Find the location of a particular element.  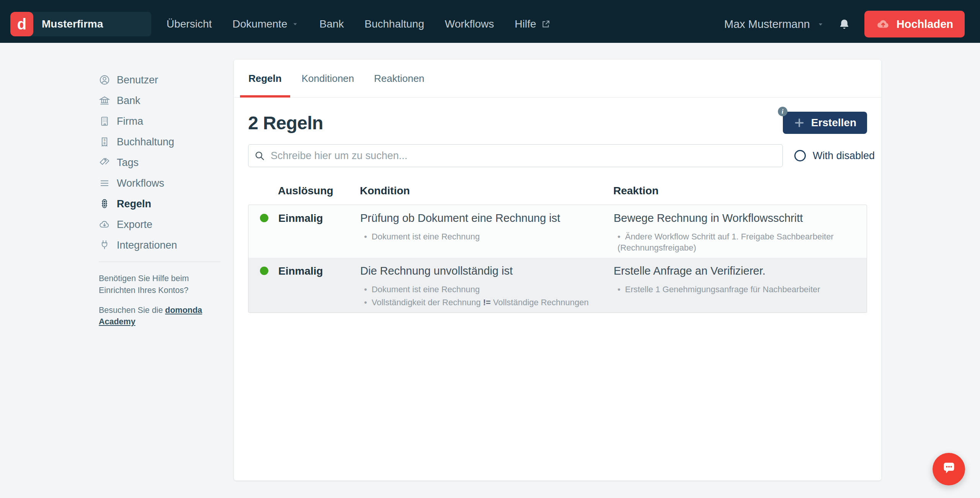

traffic-light-icon is located at coordinates (105, 204).